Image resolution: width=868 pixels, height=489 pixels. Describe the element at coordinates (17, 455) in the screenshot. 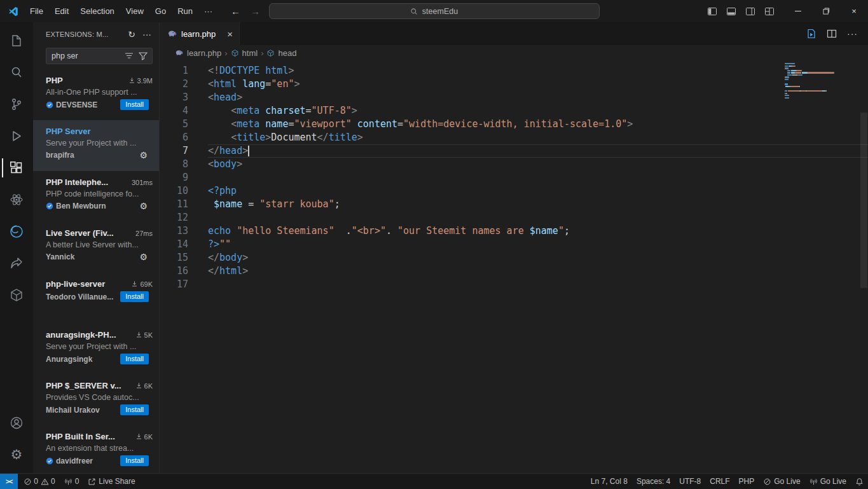

I see `settings-gear-icon: ⚙` at that location.